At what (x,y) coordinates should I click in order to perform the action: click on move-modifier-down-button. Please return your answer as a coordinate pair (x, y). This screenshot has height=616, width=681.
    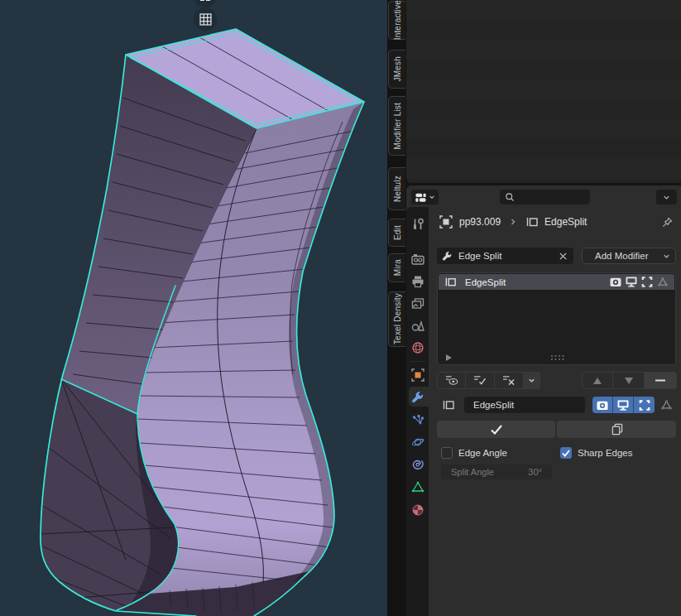
    Looking at the image, I should click on (629, 381).